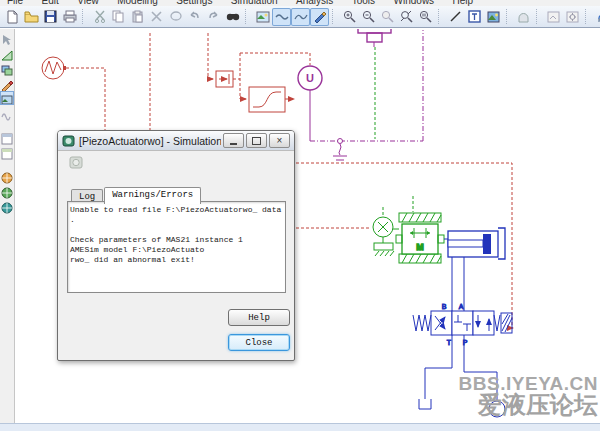 The height and width of the screenshot is (431, 600). I want to click on lock-icon, so click(524, 17).